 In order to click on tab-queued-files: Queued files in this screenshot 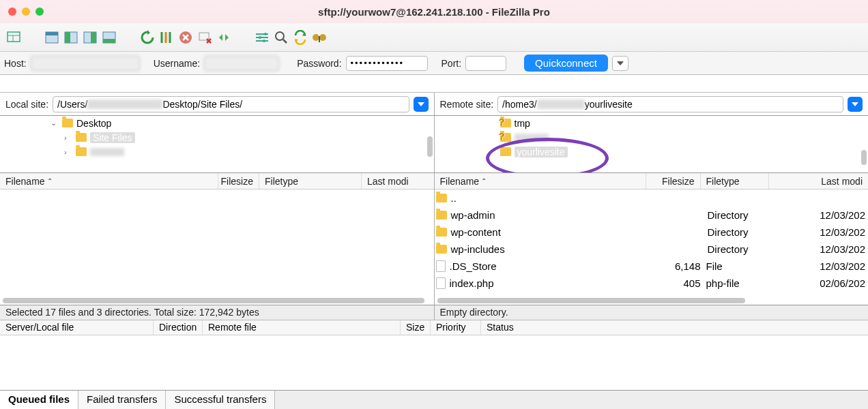, I will do `click(40, 399)`.